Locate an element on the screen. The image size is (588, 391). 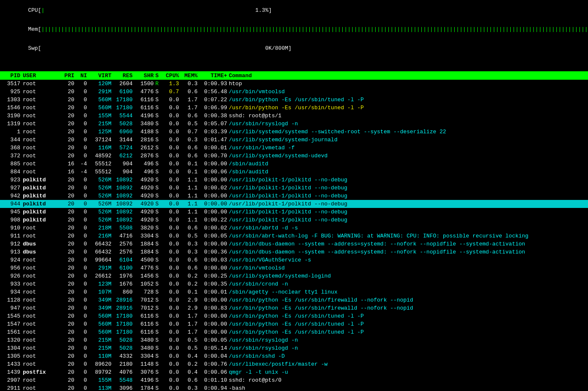
proc-res: 6100 is located at coordinates (124, 268).